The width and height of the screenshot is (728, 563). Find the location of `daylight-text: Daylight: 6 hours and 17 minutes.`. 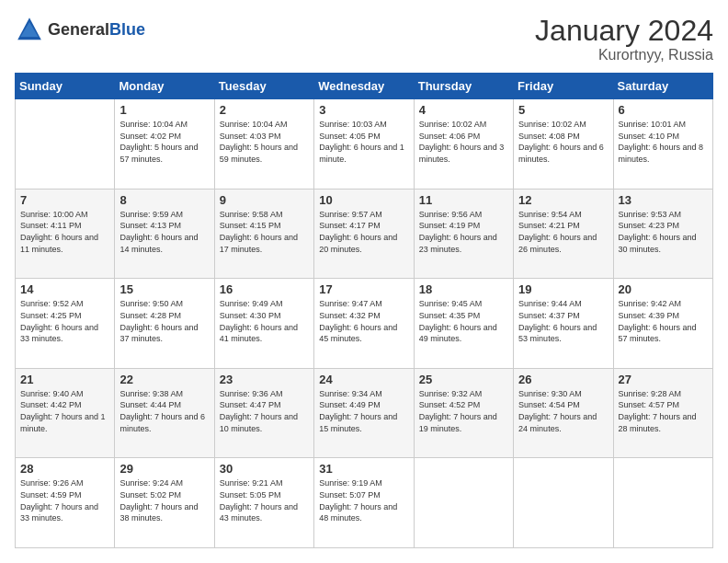

daylight-text: Daylight: 6 hours and 17 minutes. is located at coordinates (265, 243).